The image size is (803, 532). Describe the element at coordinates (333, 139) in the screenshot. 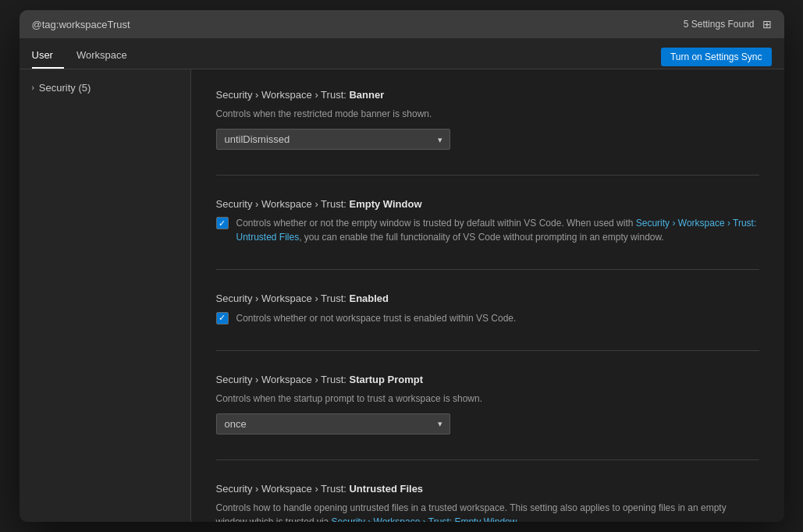

I see `banner-dropdown-wrapper: untilDismissed always never ▾` at that location.